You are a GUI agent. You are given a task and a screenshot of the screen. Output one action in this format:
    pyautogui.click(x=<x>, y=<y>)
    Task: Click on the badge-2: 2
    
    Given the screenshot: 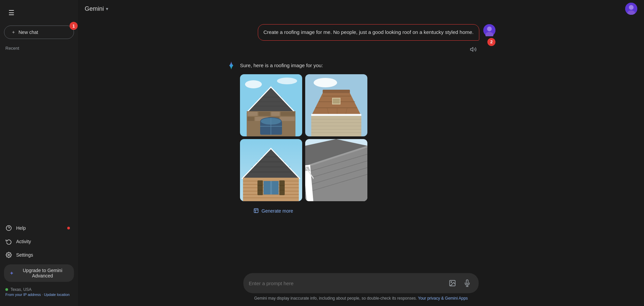 What is the action you would take?
    pyautogui.click(x=491, y=42)
    